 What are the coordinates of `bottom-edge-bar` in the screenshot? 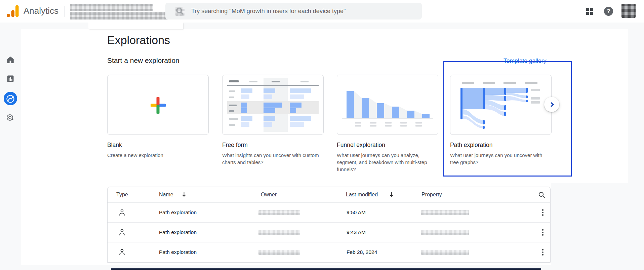 It's located at (326, 269).